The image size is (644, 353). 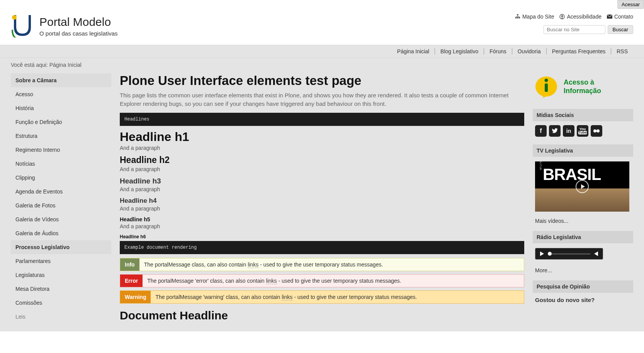 What do you see at coordinates (518, 17) in the screenshot?
I see `sitemap-icon` at bounding box center [518, 17].